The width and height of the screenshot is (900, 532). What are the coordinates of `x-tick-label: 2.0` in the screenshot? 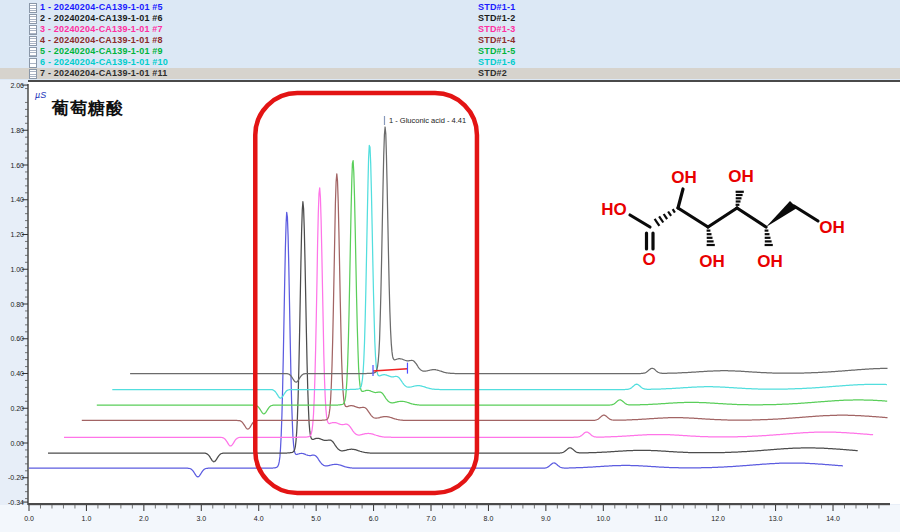 It's located at (144, 518).